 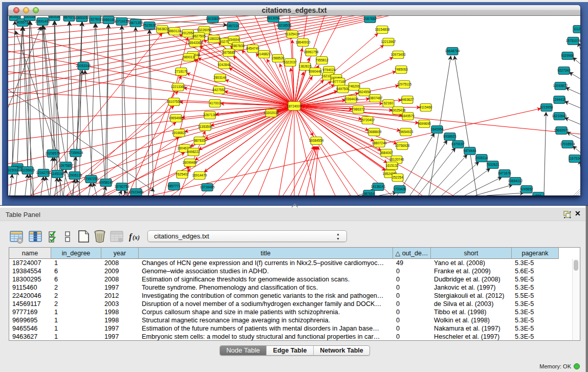 I want to click on svg-text: 15720407, so click(x=367, y=120).